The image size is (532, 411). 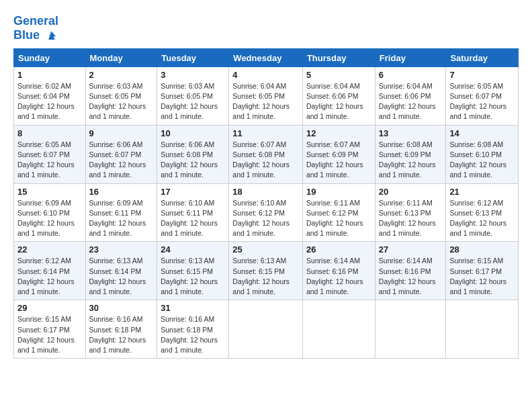 What do you see at coordinates (339, 154) in the screenshot?
I see `calendar-cell: 12 Sunrise: 6:07 AMSunset: 6:09 PMDaylig…` at bounding box center [339, 154].